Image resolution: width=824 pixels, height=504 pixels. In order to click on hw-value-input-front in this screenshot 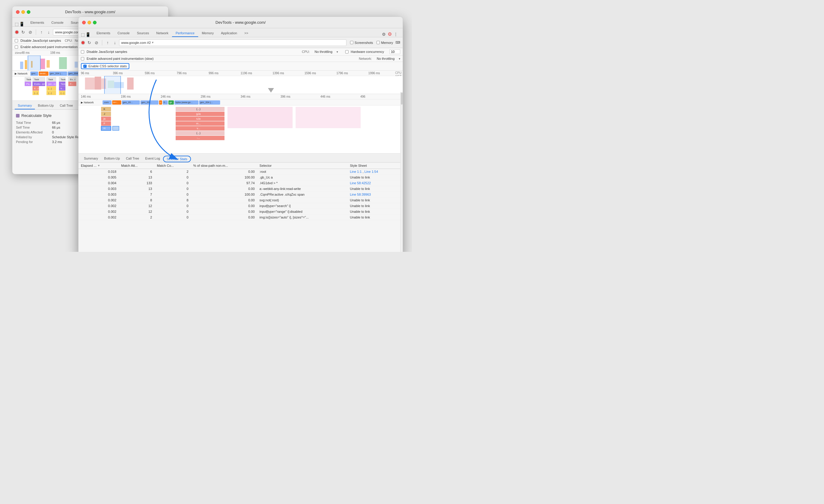, I will do `click(395, 51)`.